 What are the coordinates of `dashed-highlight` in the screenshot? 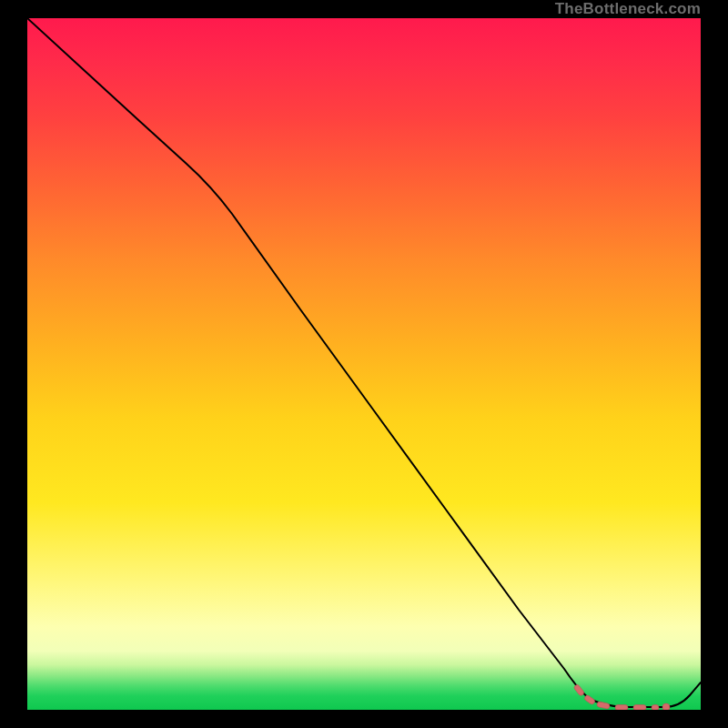 It's located at (616, 697).